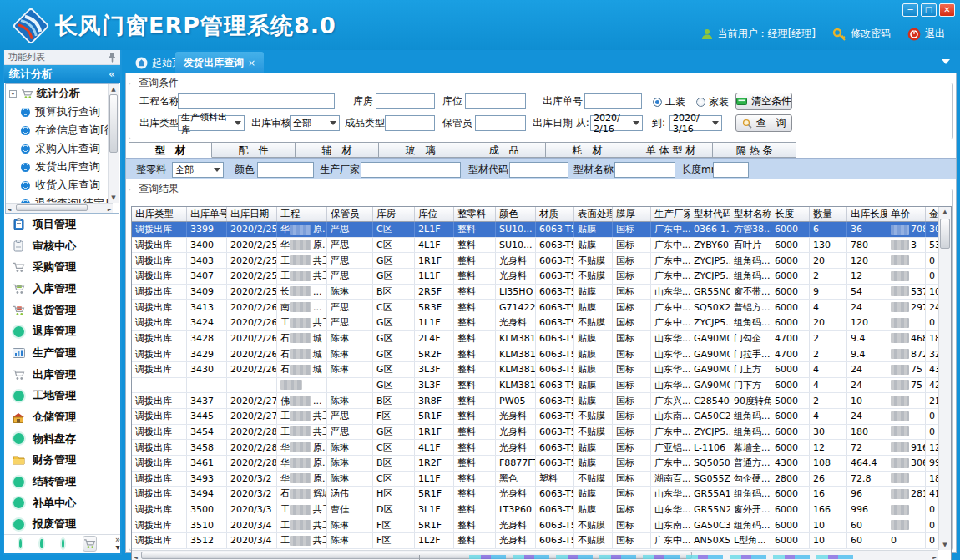 This screenshot has width=960, height=560. Describe the element at coordinates (541, 371) in the screenshot. I see `table-row: 调拨出库34302020/2/26石城陈琳G区3L3F整料KLM38176063…` at that location.